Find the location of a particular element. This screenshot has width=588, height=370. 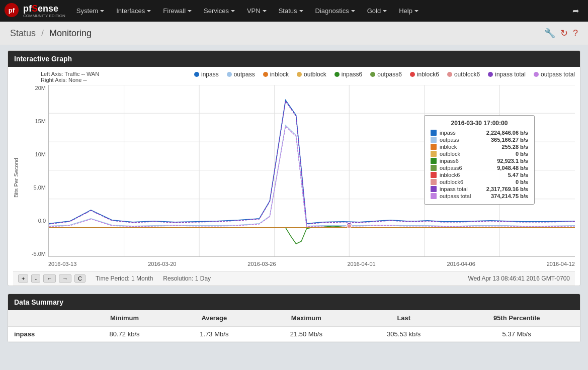

graph-zoom-controls: + - ← → C is located at coordinates (52, 279).